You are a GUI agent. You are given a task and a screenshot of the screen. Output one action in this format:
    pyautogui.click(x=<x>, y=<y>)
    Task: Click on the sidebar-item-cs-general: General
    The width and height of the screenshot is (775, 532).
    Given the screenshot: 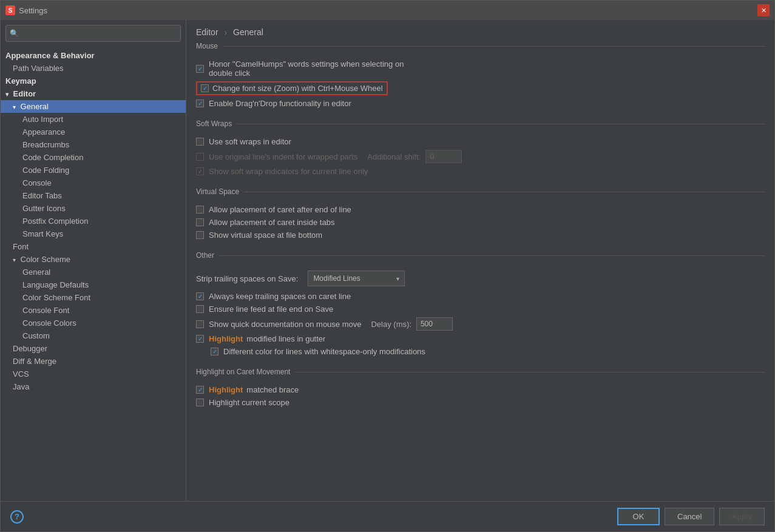 What is the action you would take?
    pyautogui.click(x=93, y=272)
    